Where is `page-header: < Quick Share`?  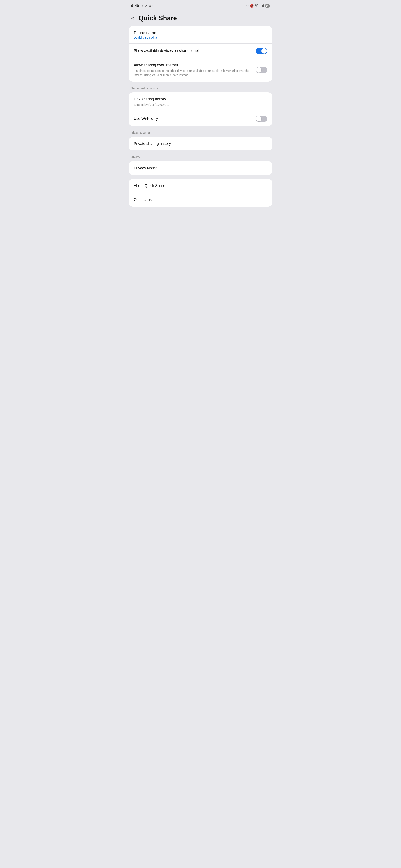
page-header: < Quick Share is located at coordinates (200, 18).